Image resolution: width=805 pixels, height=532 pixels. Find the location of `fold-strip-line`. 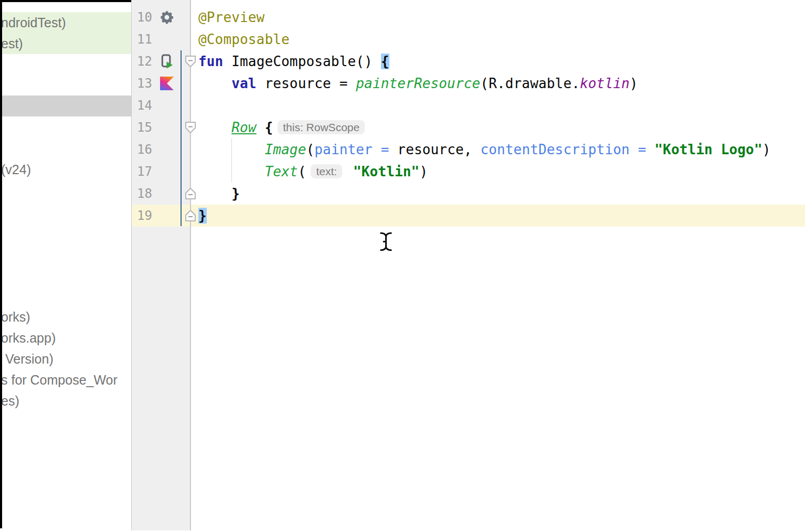

fold-strip-line is located at coordinates (190, 265).